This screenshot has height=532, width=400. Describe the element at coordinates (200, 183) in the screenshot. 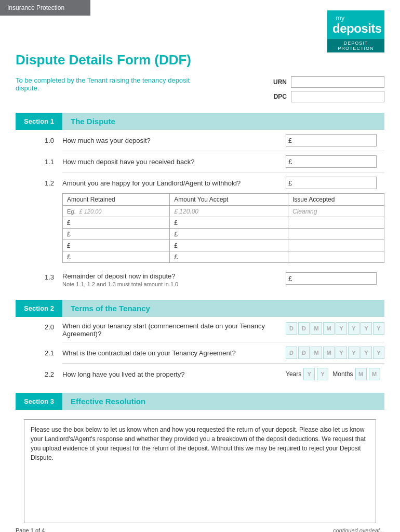

I see `question-1-2: 1.2 Amount you are happy for your Landlo…` at that location.